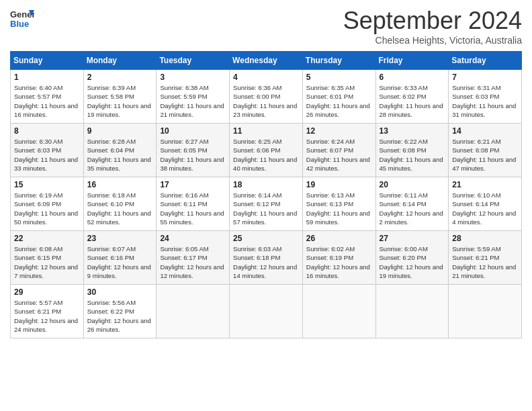 The image size is (532, 411). What do you see at coordinates (339, 101) in the screenshot?
I see `day-info: Sunrise: 6:35 AMSunset: 6:01 PMDaylight:…` at bounding box center [339, 101].